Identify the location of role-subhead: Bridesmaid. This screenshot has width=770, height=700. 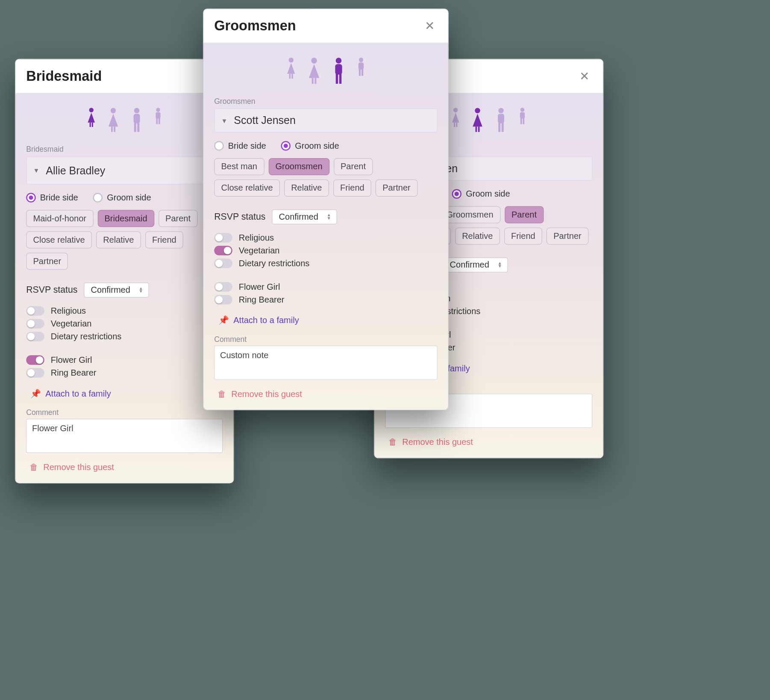
(124, 149).